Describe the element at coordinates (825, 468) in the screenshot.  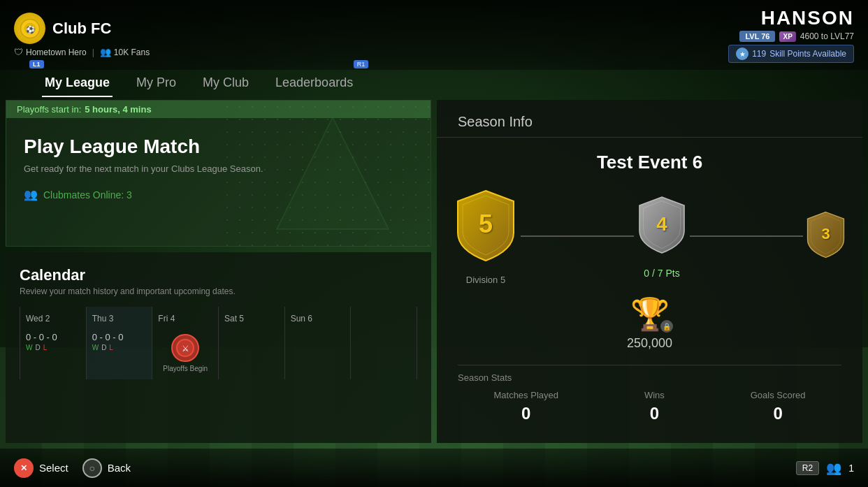
I see `bottom-right: R2 👥 1` at that location.